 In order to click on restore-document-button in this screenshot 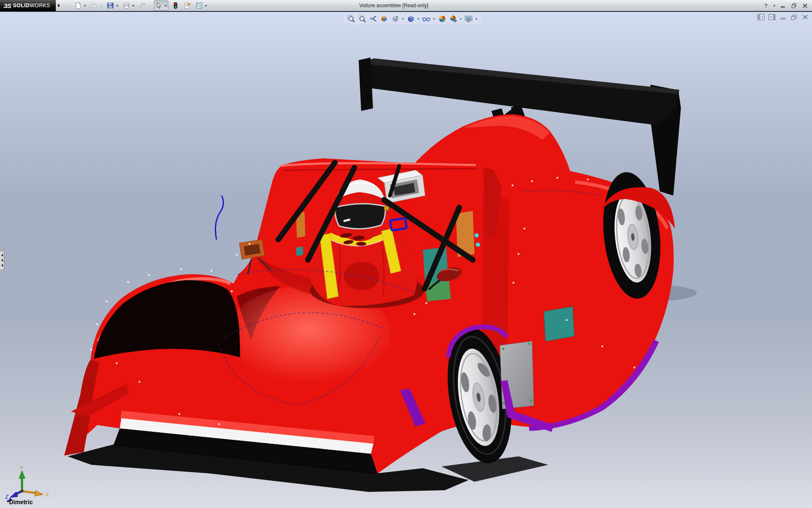, I will do `click(794, 17)`.